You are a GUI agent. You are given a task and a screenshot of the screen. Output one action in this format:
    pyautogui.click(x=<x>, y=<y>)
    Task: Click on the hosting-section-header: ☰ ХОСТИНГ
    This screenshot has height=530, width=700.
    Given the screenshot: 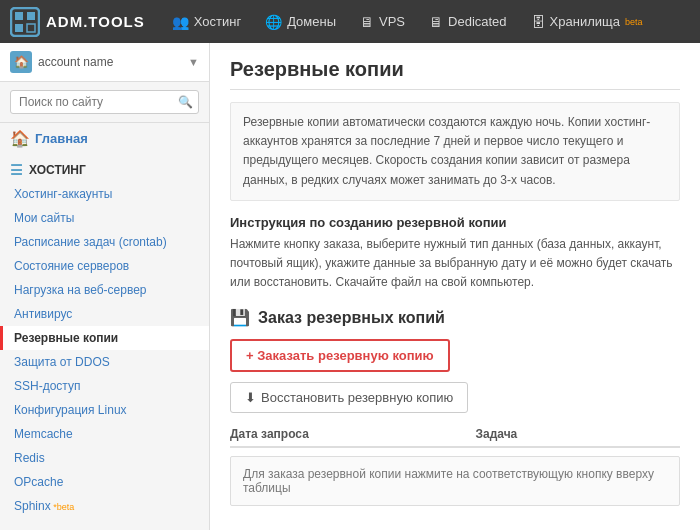 What is the action you would take?
    pyautogui.click(x=104, y=168)
    